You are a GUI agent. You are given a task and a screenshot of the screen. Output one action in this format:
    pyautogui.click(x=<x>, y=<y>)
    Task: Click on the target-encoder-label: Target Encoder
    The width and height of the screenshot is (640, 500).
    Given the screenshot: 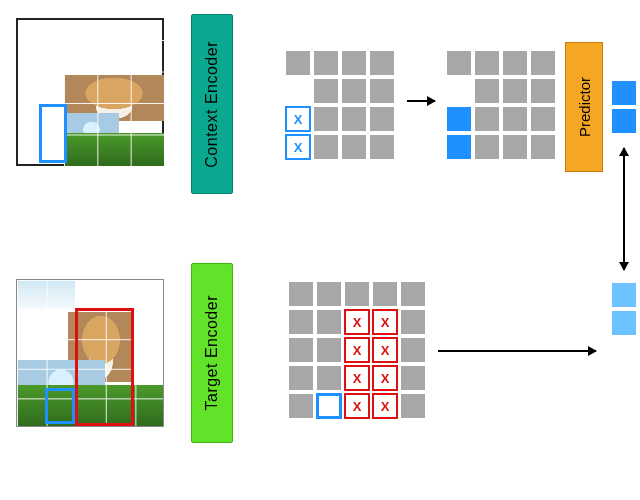 What is the action you would take?
    pyautogui.click(x=212, y=353)
    